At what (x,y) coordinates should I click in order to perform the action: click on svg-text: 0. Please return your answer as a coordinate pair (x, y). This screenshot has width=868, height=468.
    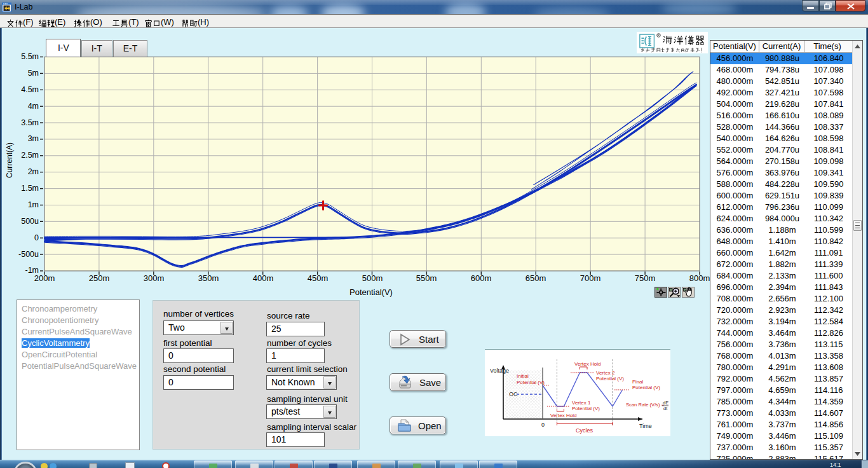
    Looking at the image, I should click on (543, 425).